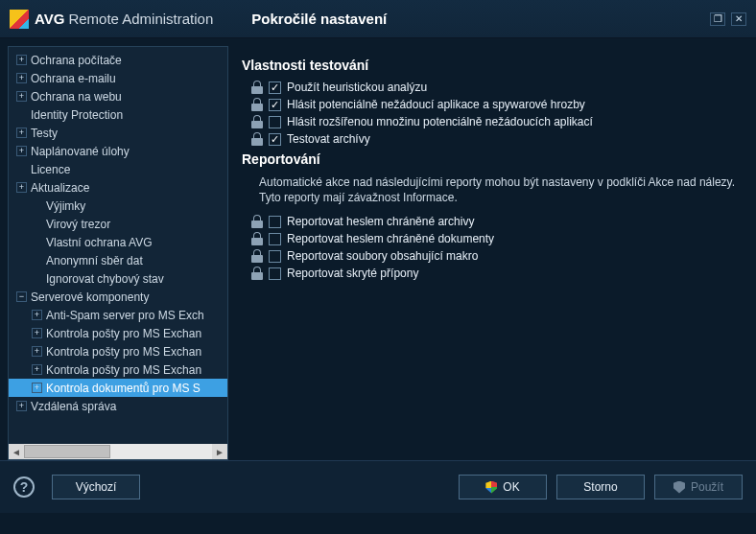  Describe the element at coordinates (382, 256) in the screenshot. I see `checkbox-label: Reportovat soubory obsahující makro` at that location.